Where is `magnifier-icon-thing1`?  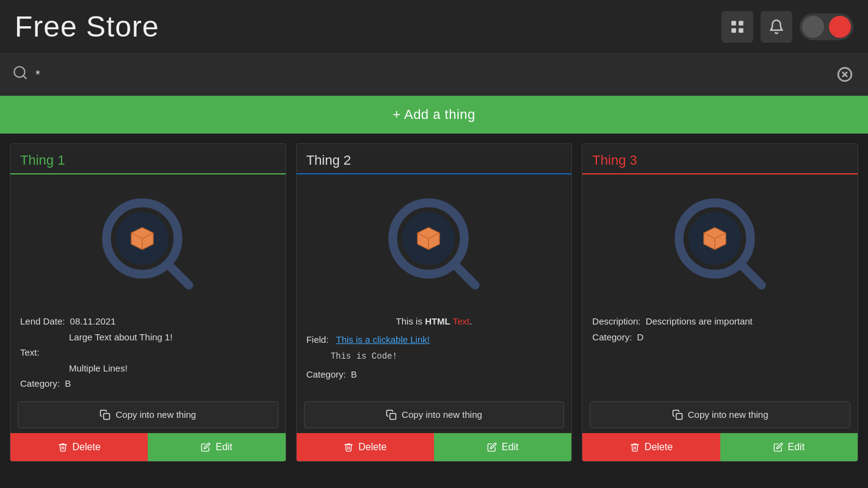 magnifier-icon-thing1 is located at coordinates (148, 244).